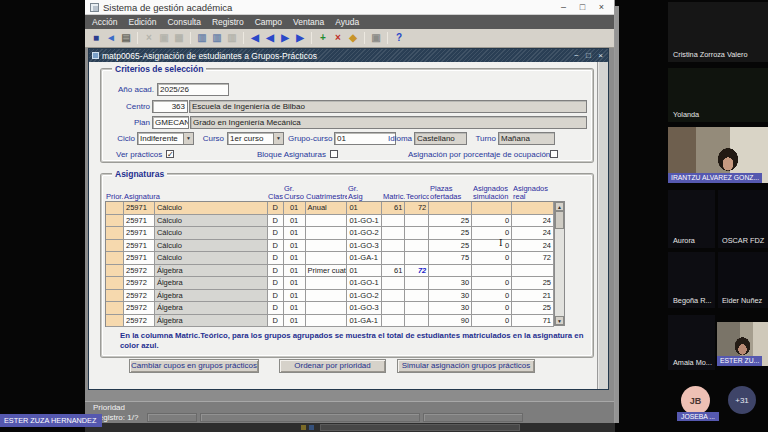  I want to click on cambiar-cupos-button: Cambiar cupos en grupos prácticos, so click(194, 366).